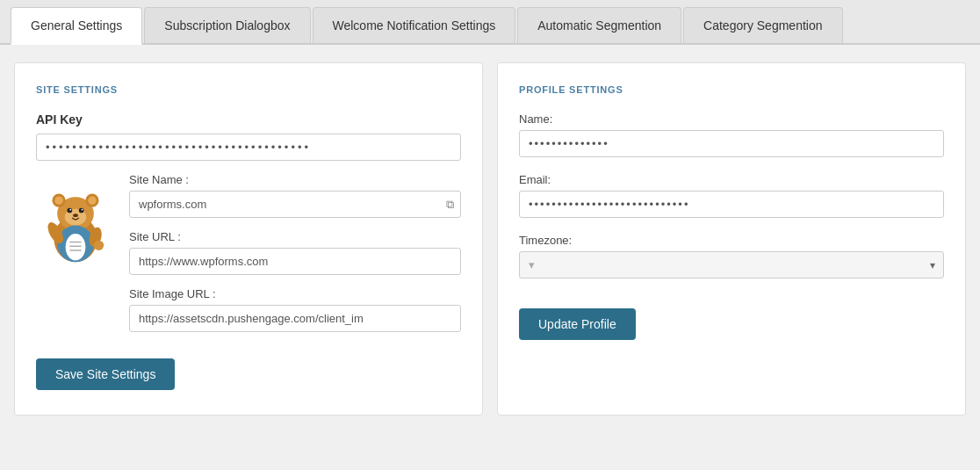 This screenshot has height=470, width=980. I want to click on save-site-settings-button: Save Site Settings, so click(105, 374).